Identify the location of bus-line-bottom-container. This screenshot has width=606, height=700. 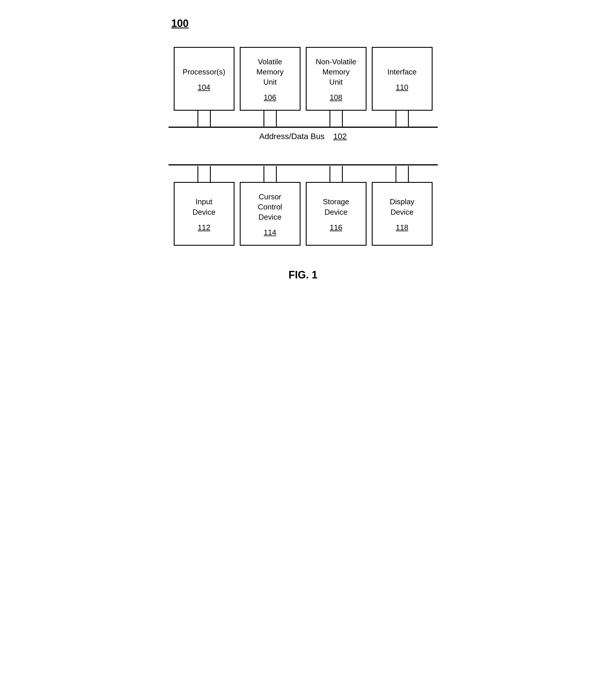
(303, 165).